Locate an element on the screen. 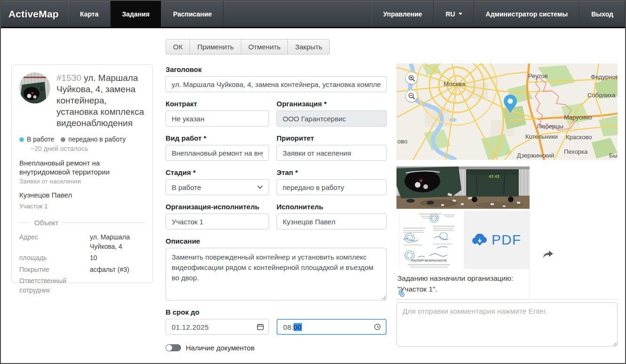 This screenshot has height=364, width=626. attr-value: ул. Маршала Чуйкова, 4 is located at coordinates (118, 242).